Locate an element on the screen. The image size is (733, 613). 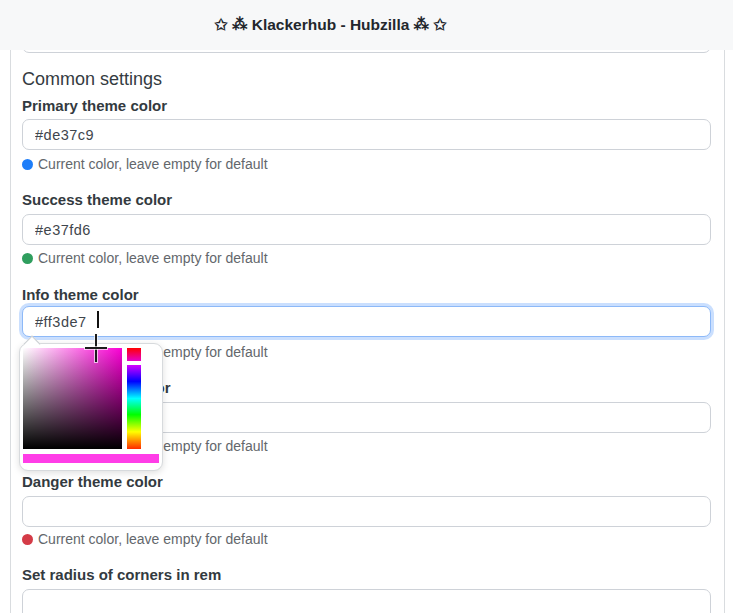
color-picker-popup is located at coordinates (91, 407).